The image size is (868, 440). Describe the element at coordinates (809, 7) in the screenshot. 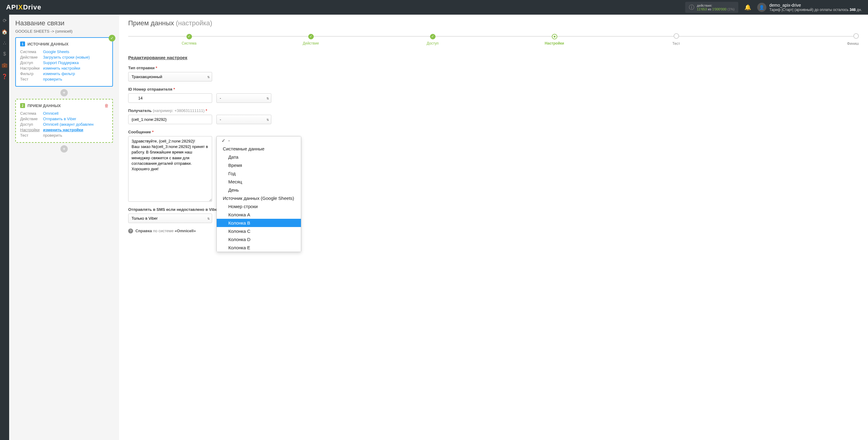

I see `user-box: 👤 demo_apix-drive Тариф |Старт| (архивны…` at that location.